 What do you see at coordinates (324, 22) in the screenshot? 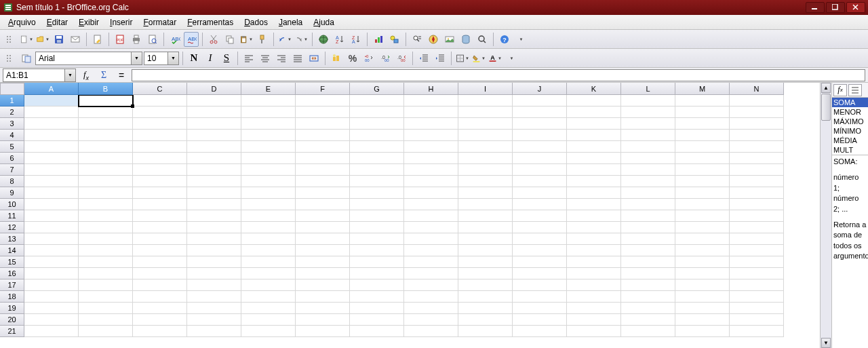
I see `menu-ajuda: Ajuda` at bounding box center [324, 22].